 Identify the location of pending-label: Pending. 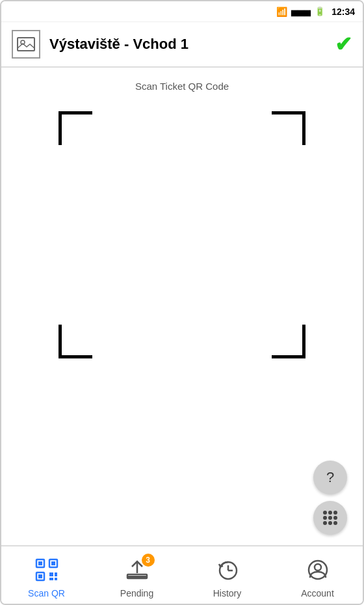
(136, 593).